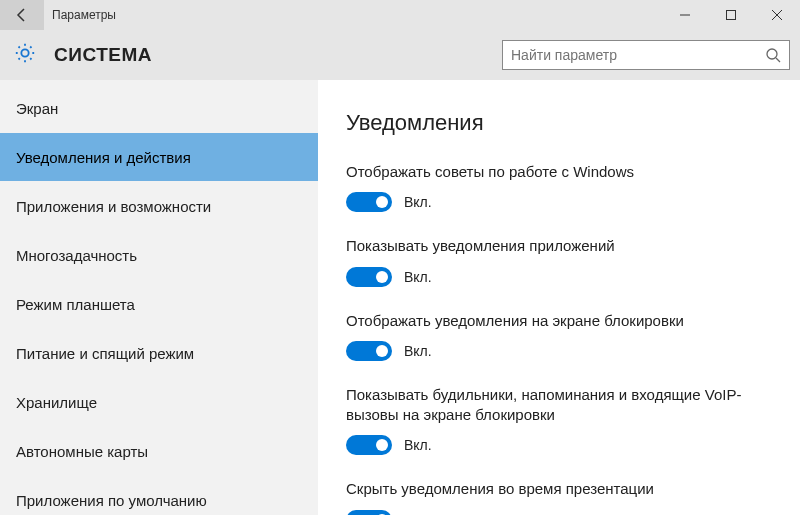 This screenshot has width=800, height=515. I want to click on sidebar-item-multitasking: Многозадачность, so click(159, 256).